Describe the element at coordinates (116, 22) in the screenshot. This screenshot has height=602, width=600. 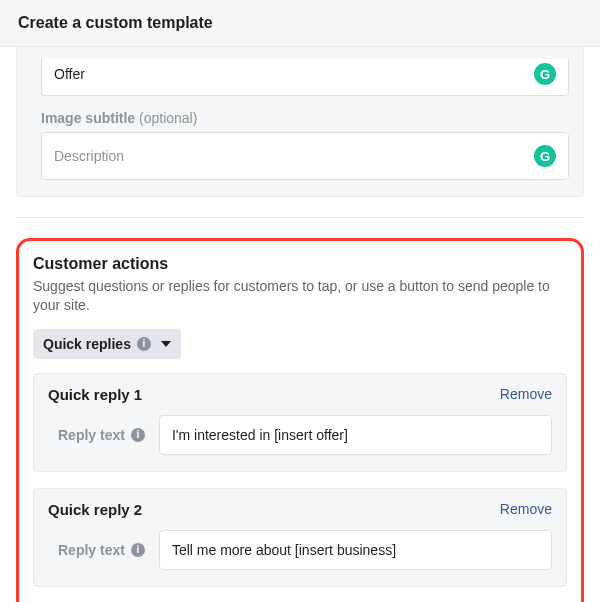
I see `dialog-title: Create a custom template` at that location.